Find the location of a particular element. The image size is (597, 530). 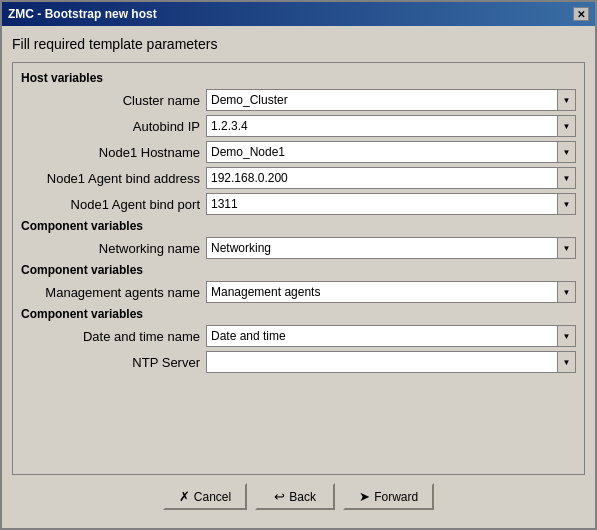

cancel-icon: ✗ is located at coordinates (184, 496).